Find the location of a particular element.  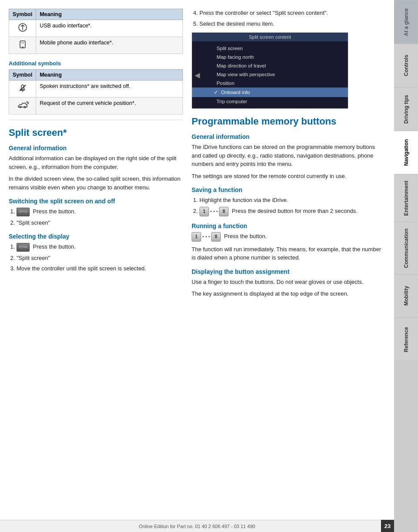

general-info-text2: In the divided screen view, the so-calle… is located at coordinates (96, 183).